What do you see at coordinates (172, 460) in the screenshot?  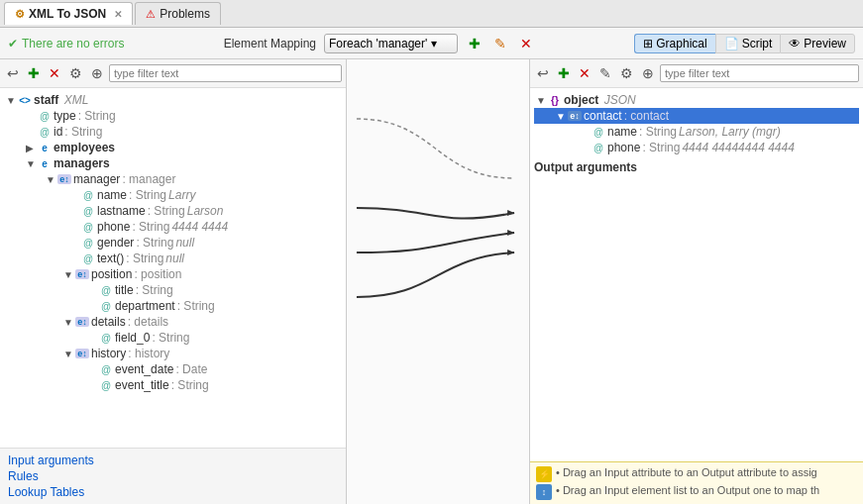 I see `input-arguments-link: Input arguments` at bounding box center [172, 460].